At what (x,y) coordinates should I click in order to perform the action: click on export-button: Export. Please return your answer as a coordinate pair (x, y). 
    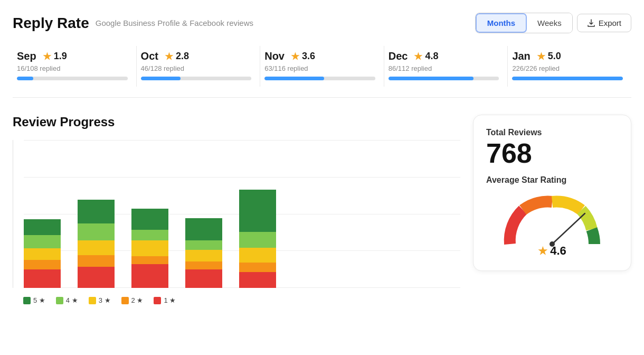
    Looking at the image, I should click on (604, 23).